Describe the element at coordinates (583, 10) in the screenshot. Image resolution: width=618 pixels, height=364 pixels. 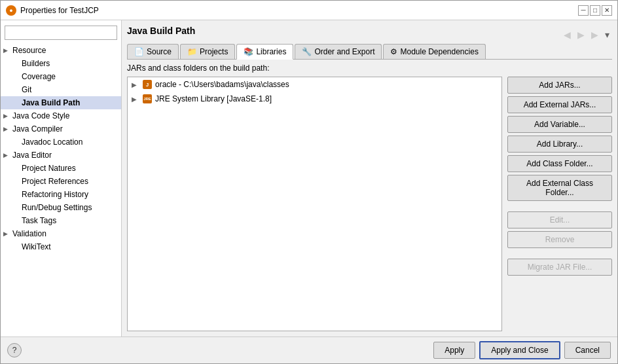
I see `minimize-button: ─` at that location.